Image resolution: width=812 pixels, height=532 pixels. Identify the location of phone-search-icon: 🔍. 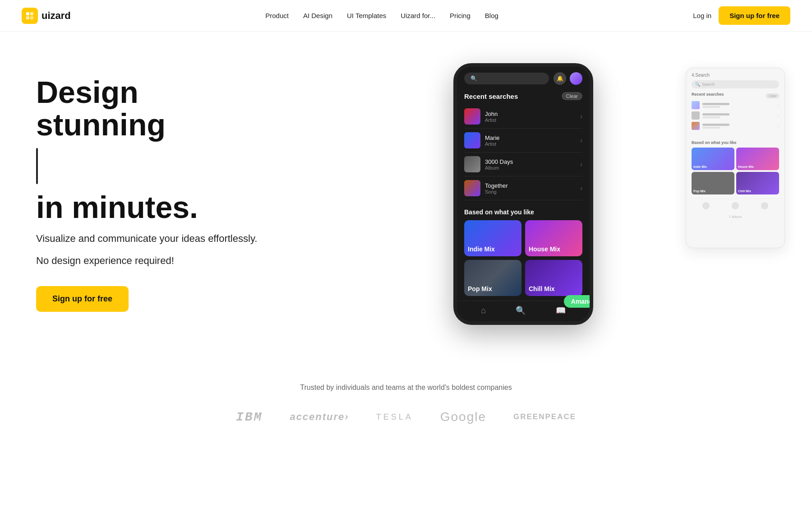
(474, 79).